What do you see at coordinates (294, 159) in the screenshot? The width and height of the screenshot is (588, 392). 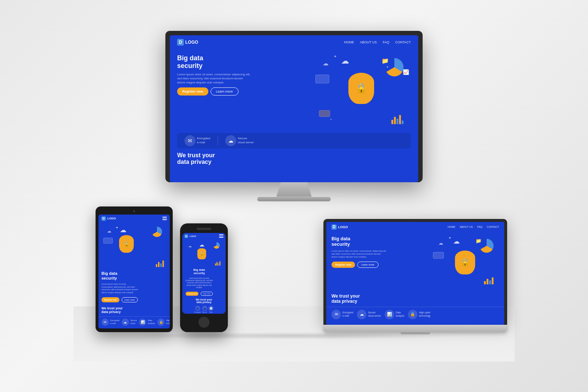 I see `desktop-trust-title: We trust your data privacy` at bounding box center [294, 159].